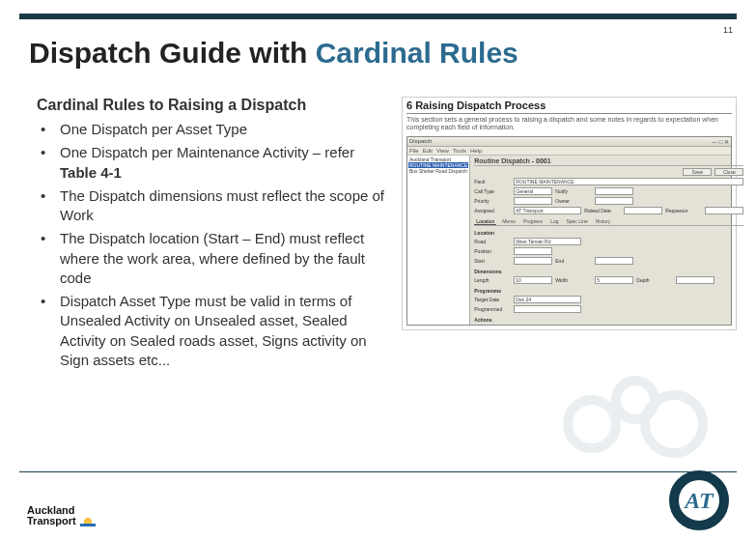 Image resolution: width=756 pixels, height=540 pixels. I want to click on label-depth: Depth, so click(655, 280).